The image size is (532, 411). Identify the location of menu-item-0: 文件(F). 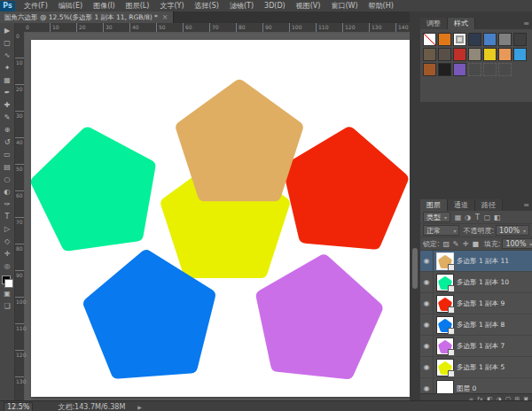
(35, 5).